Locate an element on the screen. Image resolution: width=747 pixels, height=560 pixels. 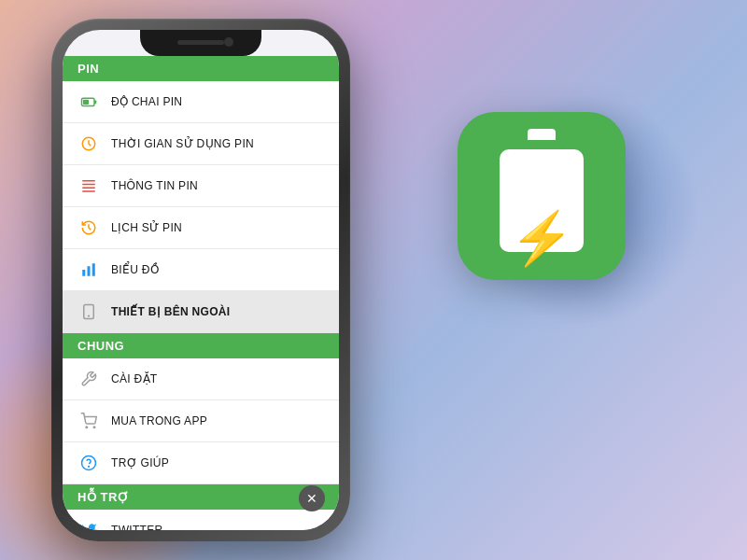
battery-illustration: ⚡ is located at coordinates (542, 196).